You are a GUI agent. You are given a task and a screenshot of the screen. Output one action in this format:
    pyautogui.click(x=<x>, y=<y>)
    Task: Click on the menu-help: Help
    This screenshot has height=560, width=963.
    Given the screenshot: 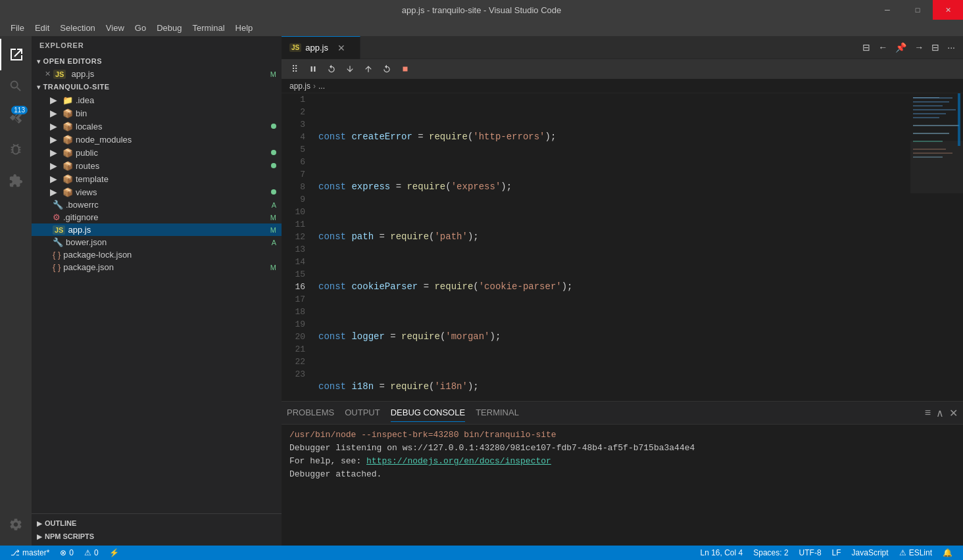 What is the action you would take?
    pyautogui.click(x=245, y=28)
    